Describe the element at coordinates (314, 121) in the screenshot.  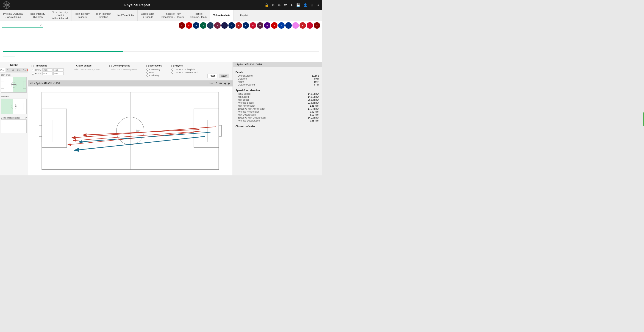
I see `avg-decel-value: 0.53 m/s²` at that location.